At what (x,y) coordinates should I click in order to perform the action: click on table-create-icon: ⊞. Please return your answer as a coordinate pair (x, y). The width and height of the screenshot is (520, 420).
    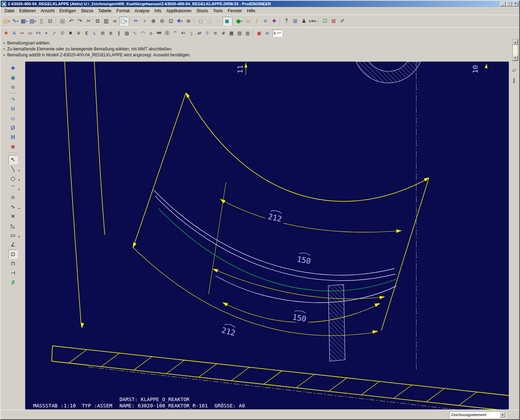
    Looking at the image, I should click on (103, 33).